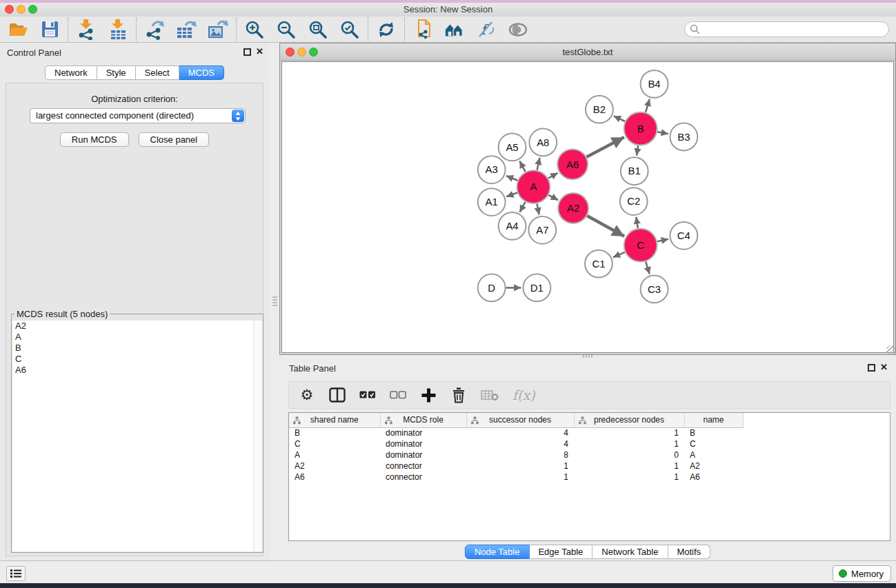  Describe the element at coordinates (386, 30) in the screenshot. I see `refresh-icon` at that location.